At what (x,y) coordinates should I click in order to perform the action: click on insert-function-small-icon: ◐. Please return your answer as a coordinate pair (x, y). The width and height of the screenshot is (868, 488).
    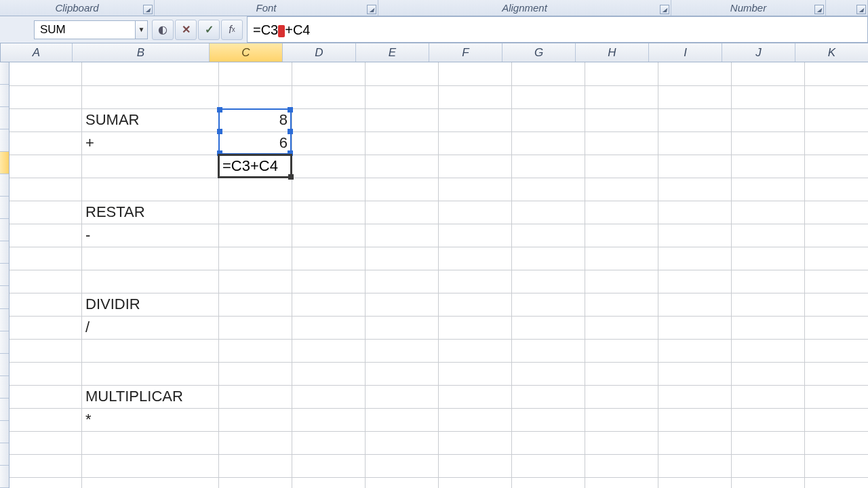
    Looking at the image, I should click on (163, 30).